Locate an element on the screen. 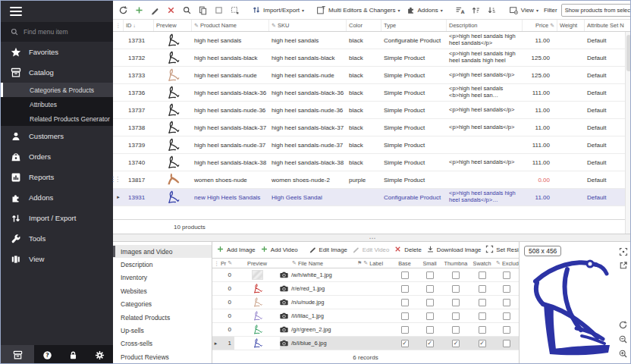 The height and width of the screenshot is (364, 631). edit-image-button: Edit Image is located at coordinates (328, 250).